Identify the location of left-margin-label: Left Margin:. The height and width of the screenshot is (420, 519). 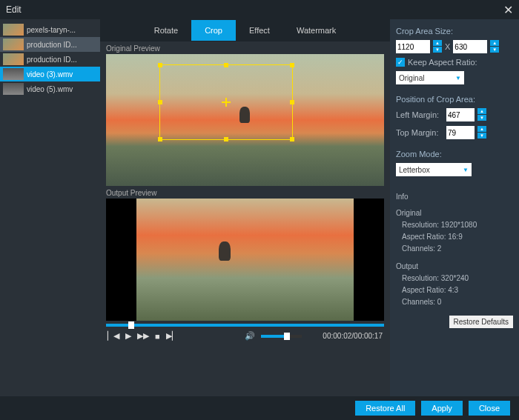
(420, 115).